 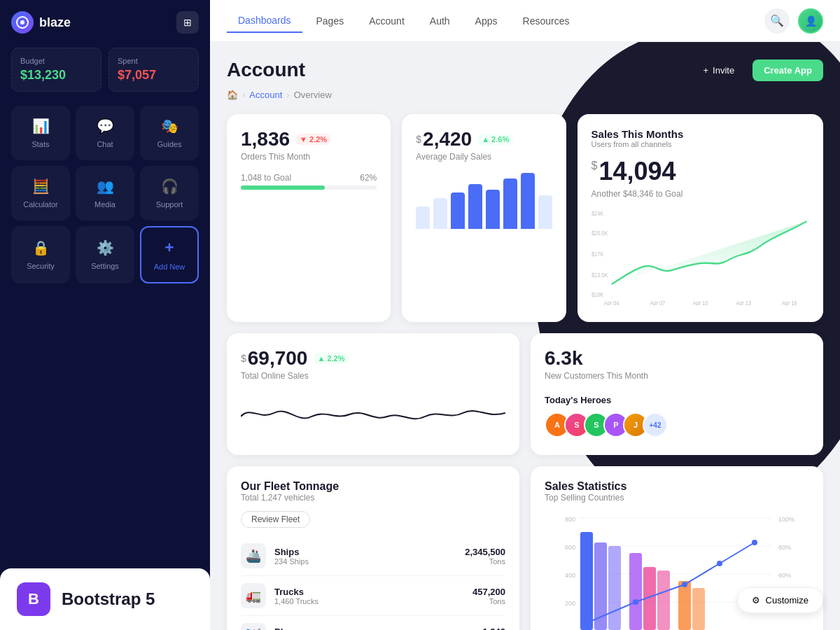 What do you see at coordinates (655, 425) in the screenshot?
I see `heroes-count: +42` at bounding box center [655, 425].